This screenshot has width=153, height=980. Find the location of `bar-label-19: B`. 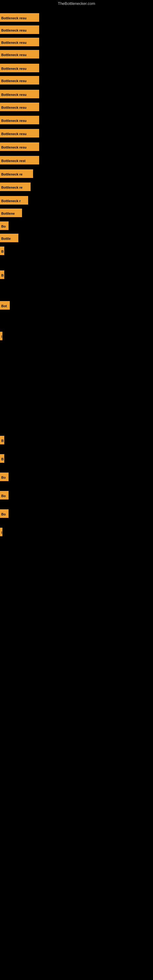

bar-label-19: B is located at coordinates (2, 275).